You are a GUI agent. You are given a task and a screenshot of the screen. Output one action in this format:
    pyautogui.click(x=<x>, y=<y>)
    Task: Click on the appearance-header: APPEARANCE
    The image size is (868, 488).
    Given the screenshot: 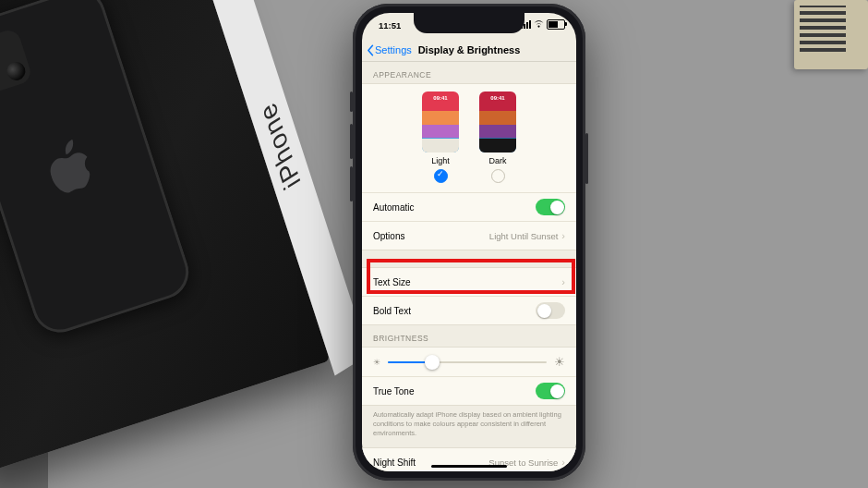 What is the action you would take?
    pyautogui.click(x=469, y=72)
    